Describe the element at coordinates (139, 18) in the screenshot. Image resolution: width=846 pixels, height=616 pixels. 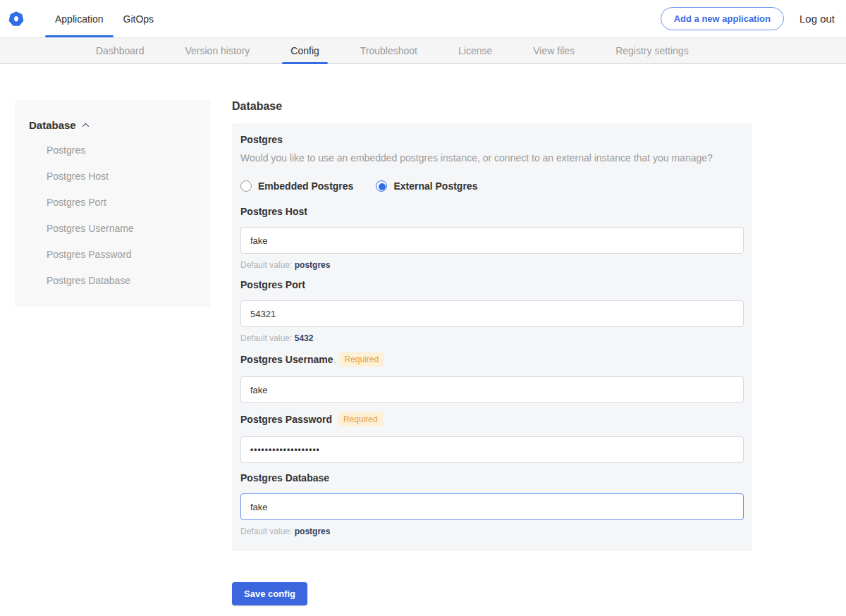
I see `tab-gitops: GitOps` at that location.